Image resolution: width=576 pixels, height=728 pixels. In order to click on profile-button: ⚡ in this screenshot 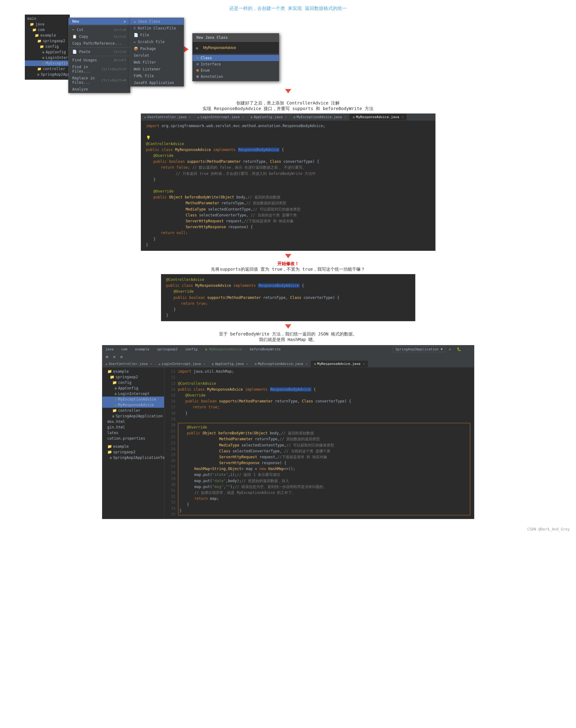, I will do `click(468, 349)`.